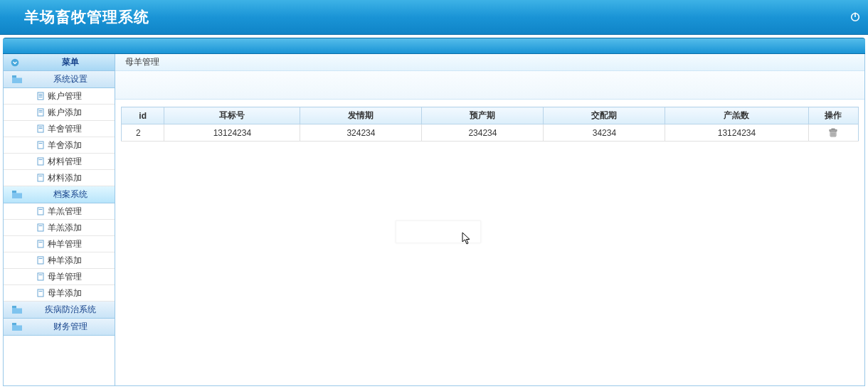 The height and width of the screenshot is (389, 868). Describe the element at coordinates (70, 327) in the screenshot. I see `sidebar-cat-label: 财务管理` at that location.